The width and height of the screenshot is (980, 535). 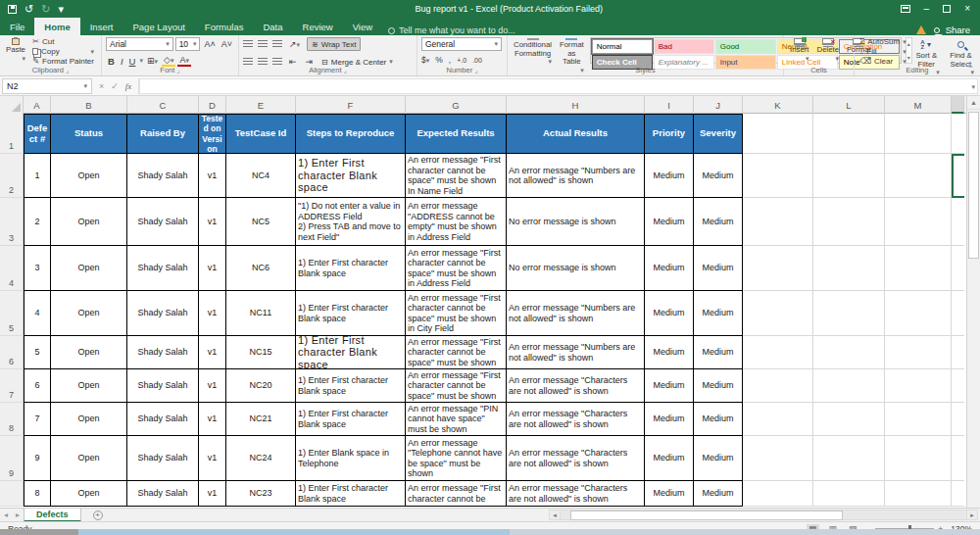 What do you see at coordinates (669, 105) in the screenshot?
I see `column-header-i: I` at bounding box center [669, 105].